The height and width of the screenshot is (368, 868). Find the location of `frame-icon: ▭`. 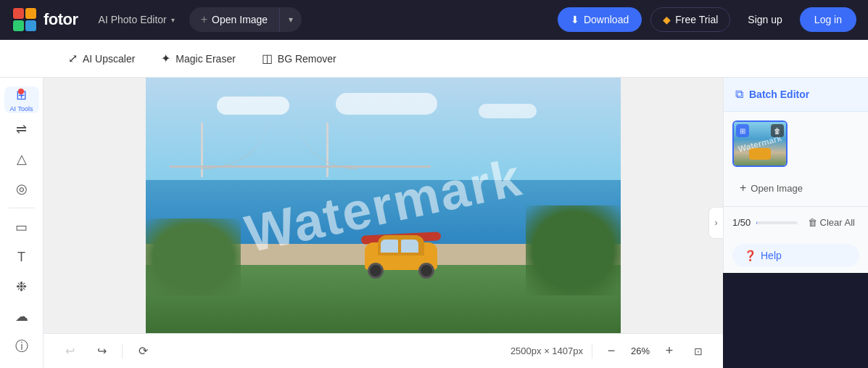

frame-icon: ▭ is located at coordinates (22, 227).